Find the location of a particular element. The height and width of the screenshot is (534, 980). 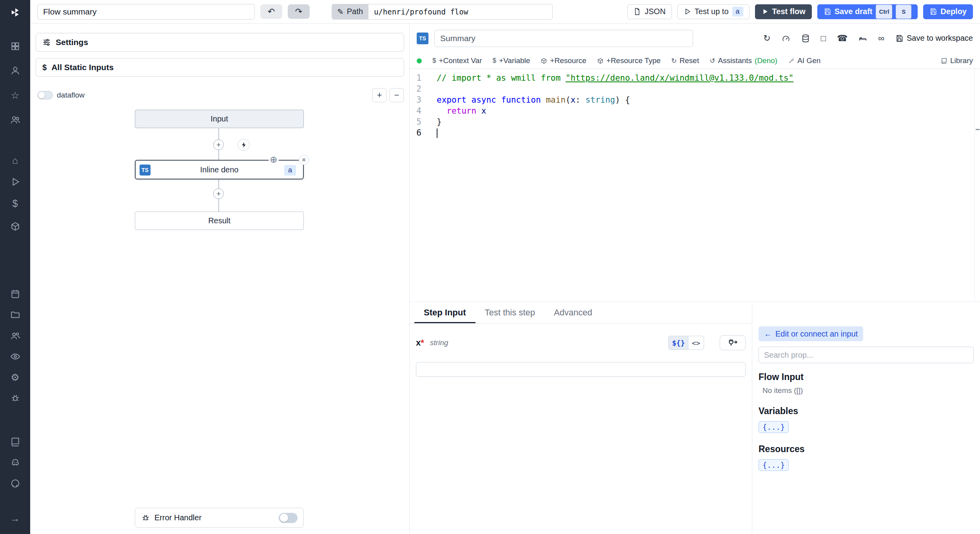

flow-input-section-title: Flow Input is located at coordinates (866, 377).